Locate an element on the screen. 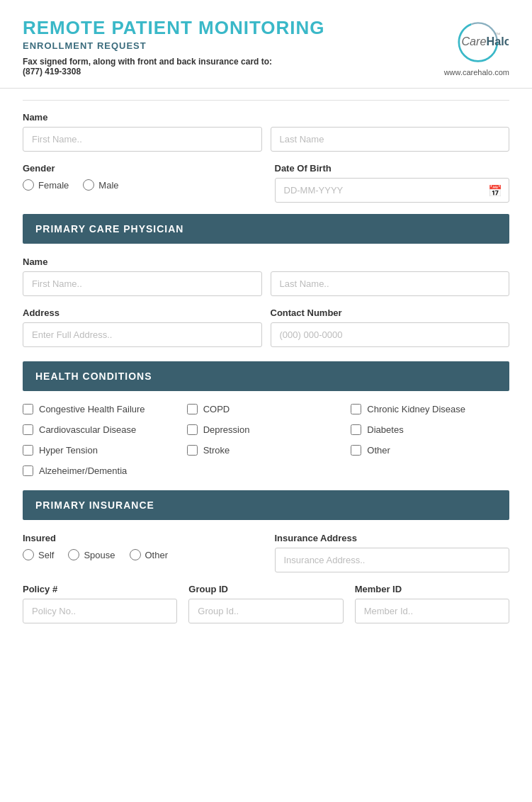 The image size is (532, 802). fax-number: (877) 419-3308 is located at coordinates (52, 72).